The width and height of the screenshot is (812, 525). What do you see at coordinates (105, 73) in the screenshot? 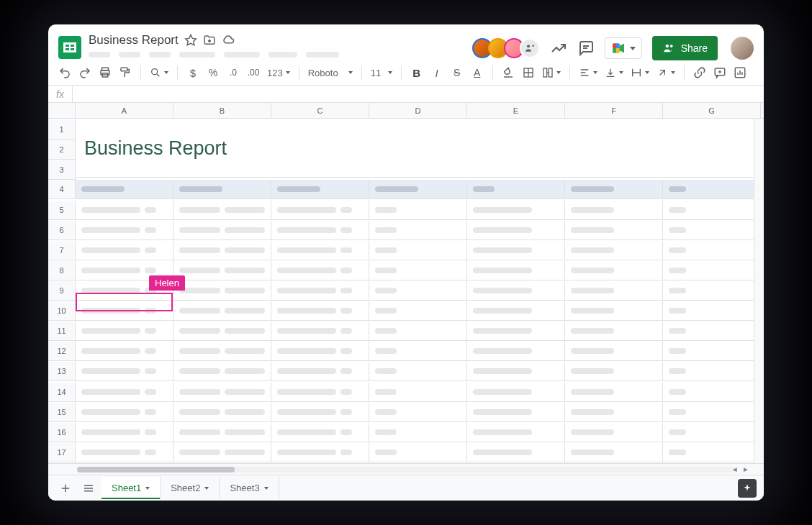
I see `print-icon` at bounding box center [105, 73].